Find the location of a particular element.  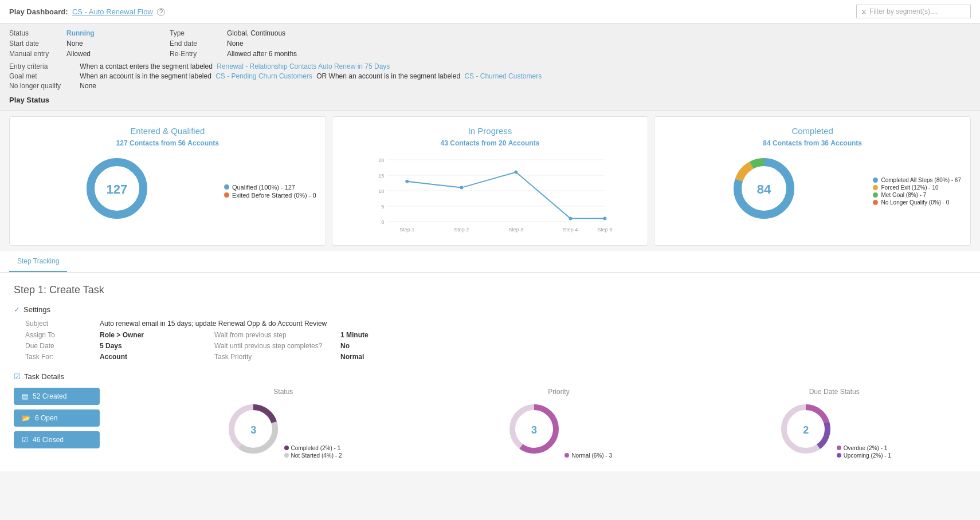

subject-label: Subject is located at coordinates (62, 324).